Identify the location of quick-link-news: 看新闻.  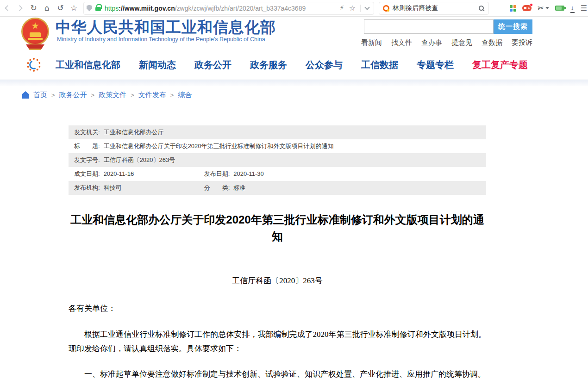
(371, 43).